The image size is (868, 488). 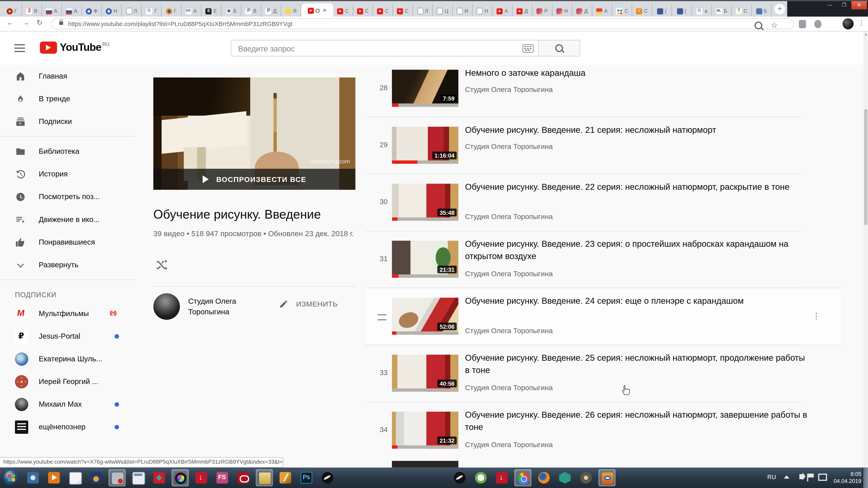 I want to click on taskbar-image-viewer-icon, so click(x=607, y=478).